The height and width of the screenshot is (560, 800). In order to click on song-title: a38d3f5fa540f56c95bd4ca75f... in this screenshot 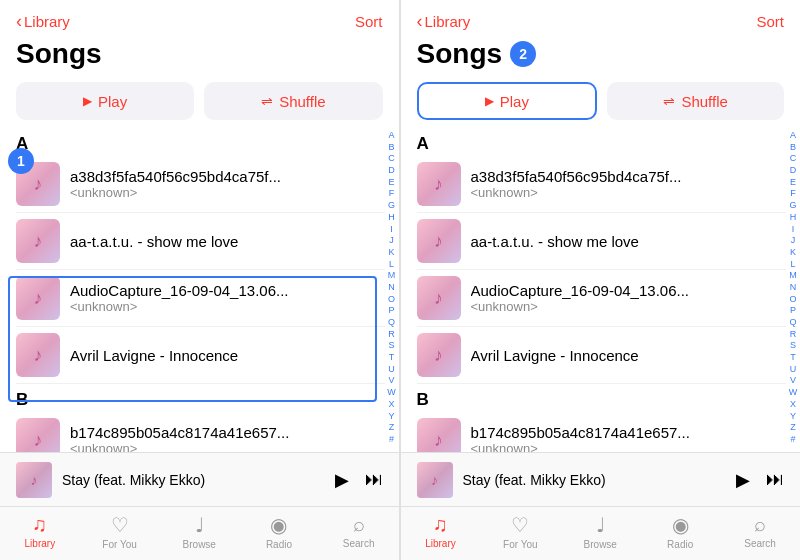, I will do `click(228, 176)`.